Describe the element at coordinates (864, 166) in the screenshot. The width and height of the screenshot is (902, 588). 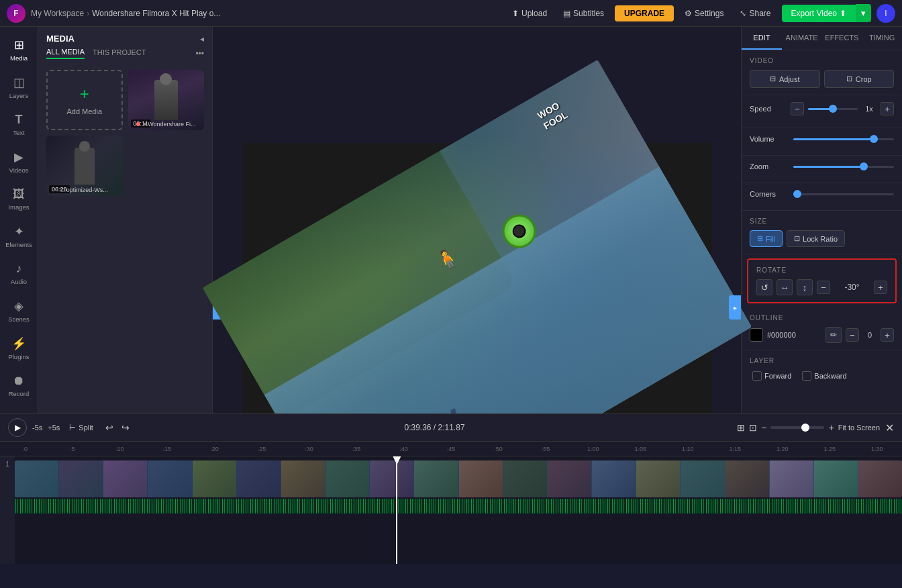
I see `zoom-thumb` at that location.